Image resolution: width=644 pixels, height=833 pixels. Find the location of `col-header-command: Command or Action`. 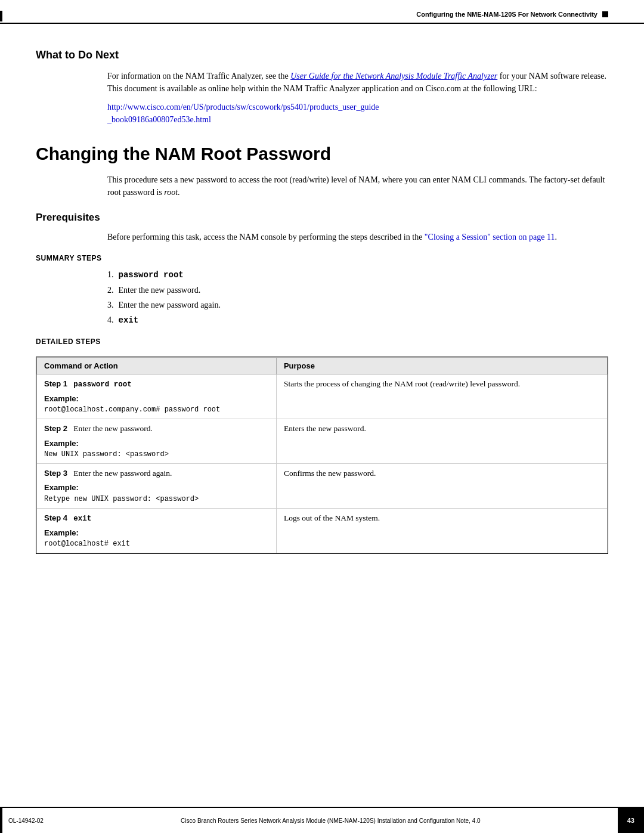

col-header-command: Command or Action is located at coordinates (157, 366).